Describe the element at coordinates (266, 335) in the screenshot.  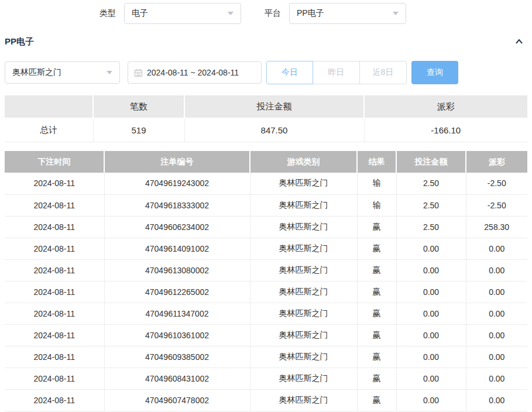
I see `table-row: 2024-08-1147049610361002奥林匹斯之门赢0.000.00` at that location.